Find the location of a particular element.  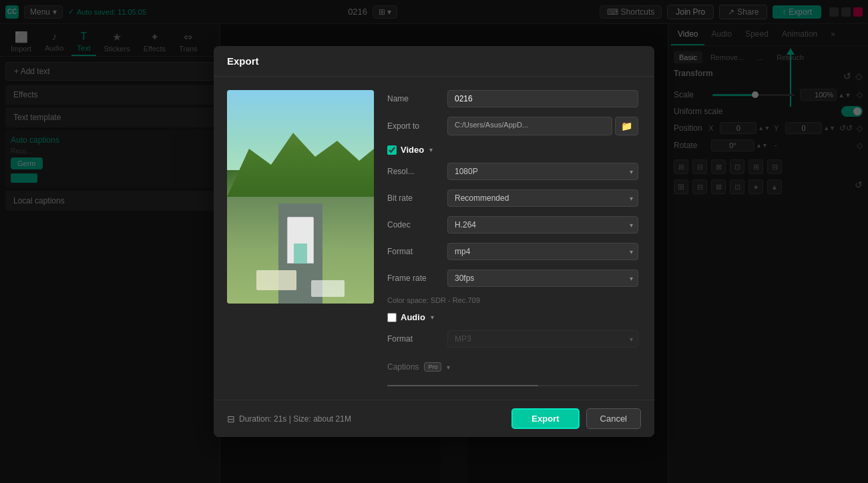

framerate-label: Frame rate is located at coordinates (414, 278).